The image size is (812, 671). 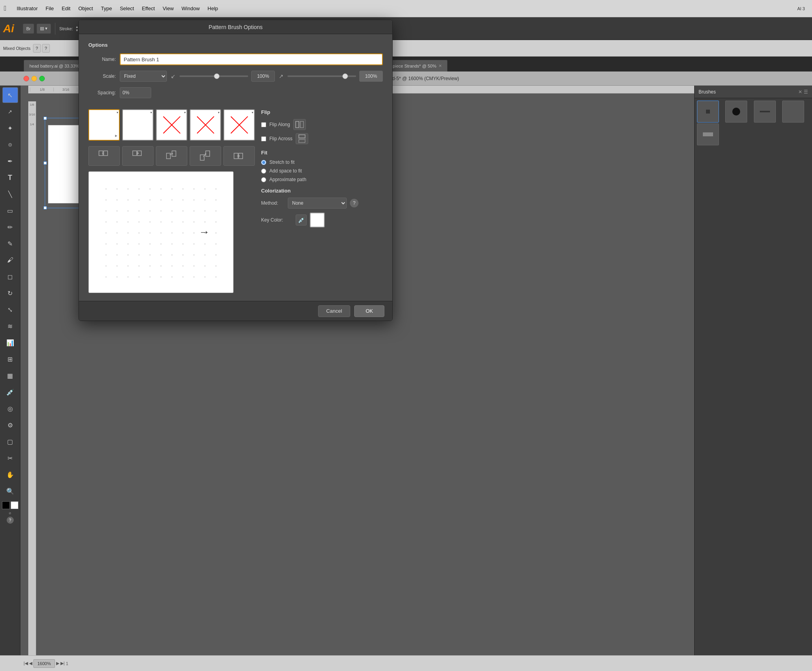 I want to click on mesh-tool: ⊞, so click(x=10, y=359).